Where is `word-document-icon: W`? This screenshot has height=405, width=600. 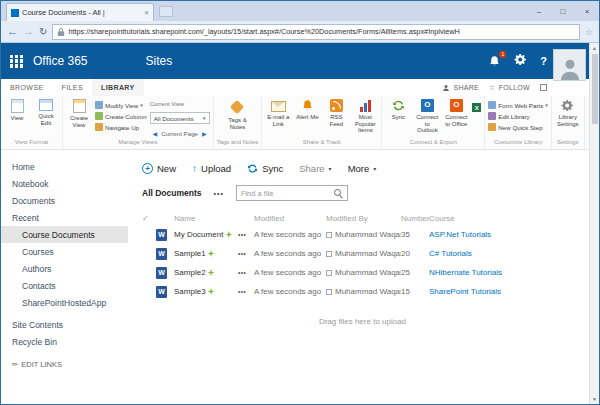 word-document-icon: W is located at coordinates (162, 273).